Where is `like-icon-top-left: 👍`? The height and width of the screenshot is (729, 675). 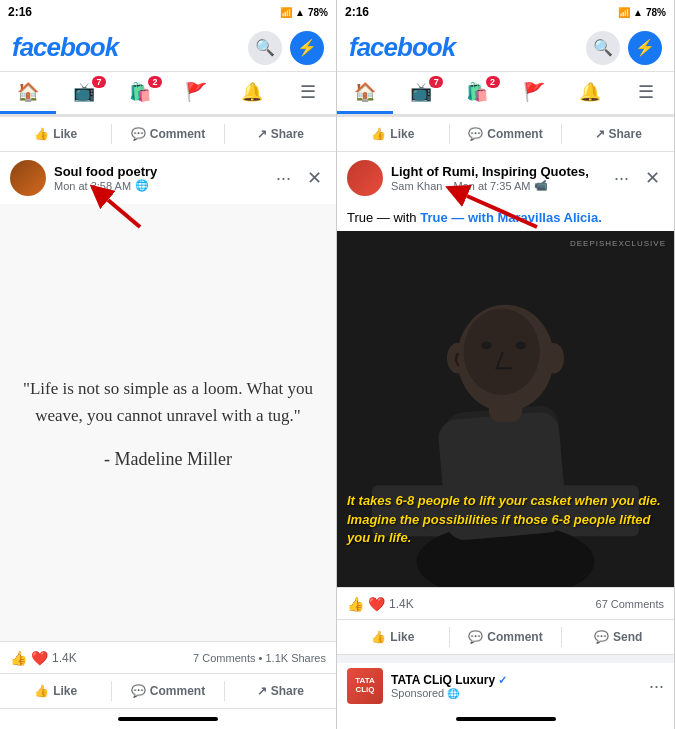
like-icon-top-left: 👍 is located at coordinates (42, 134).